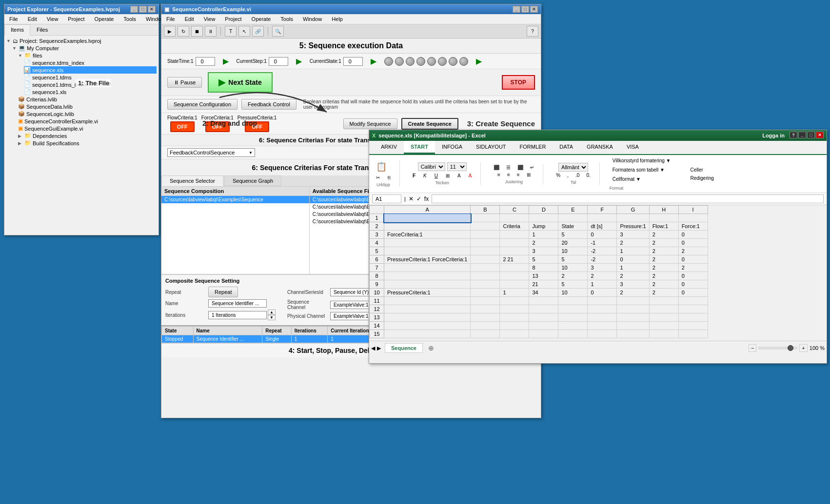  What do you see at coordinates (573, 226) in the screenshot?
I see `cell-E2: State` at bounding box center [573, 226].